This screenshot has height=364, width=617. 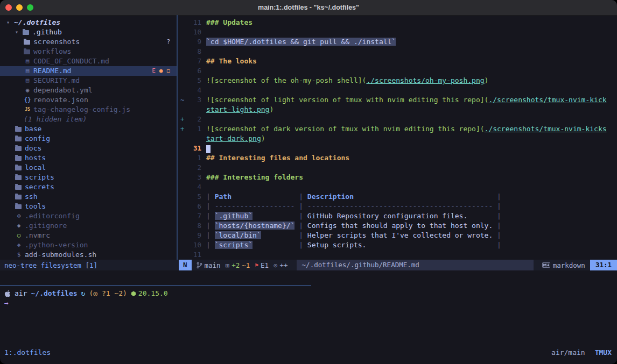 I want to click on tree-item-nvmrc: ○.nvmrc, so click(x=88, y=235).